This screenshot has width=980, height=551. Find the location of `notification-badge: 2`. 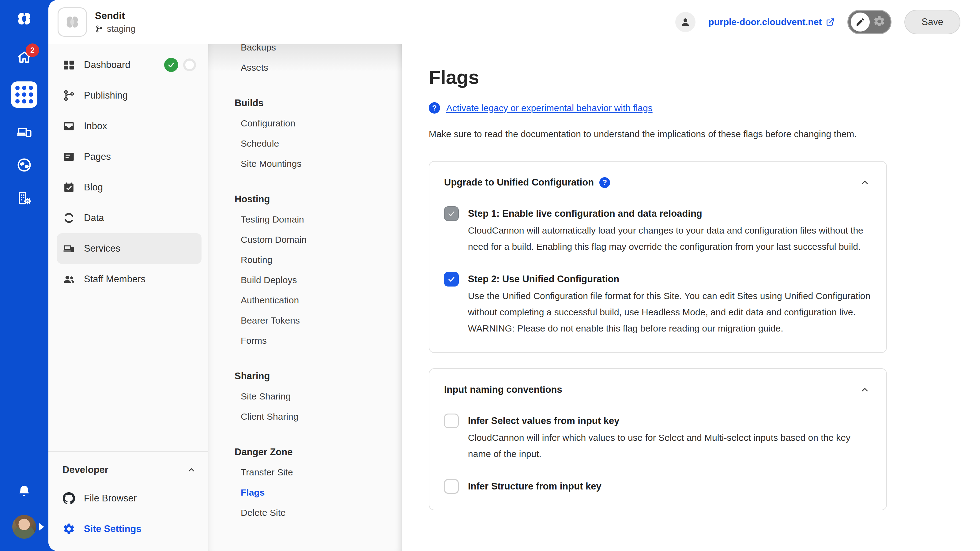

notification-badge: 2 is located at coordinates (33, 50).